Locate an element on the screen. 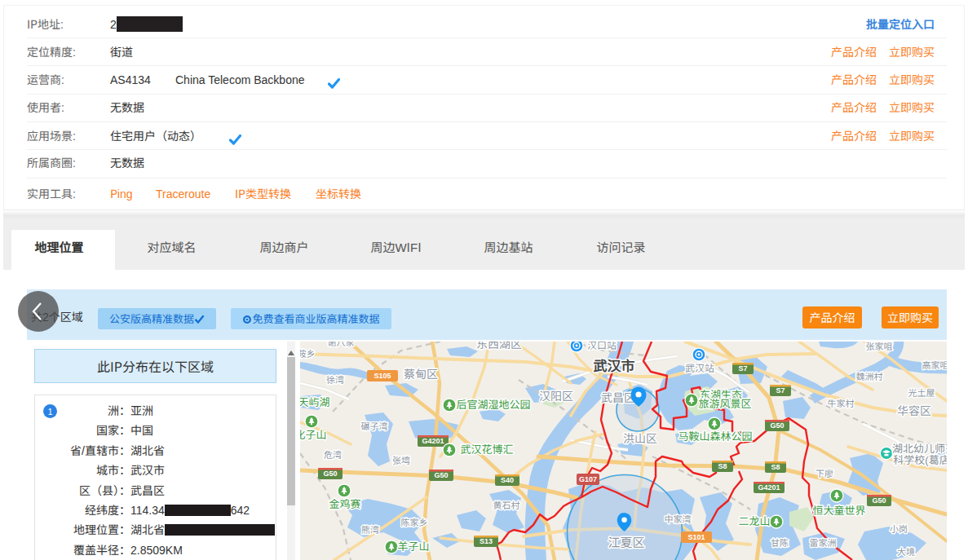 This screenshot has height=560, width=968. svg-text: 华容区 is located at coordinates (914, 410).